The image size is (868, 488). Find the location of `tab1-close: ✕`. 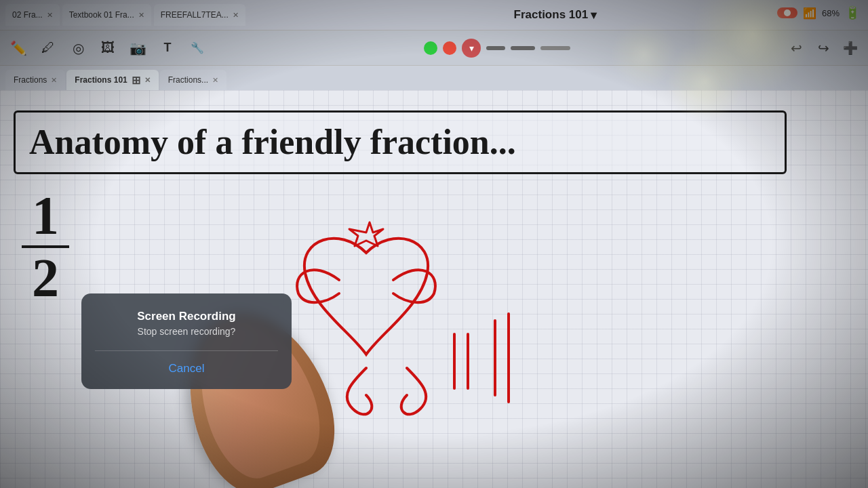

tab1-close: ✕ is located at coordinates (50, 15).